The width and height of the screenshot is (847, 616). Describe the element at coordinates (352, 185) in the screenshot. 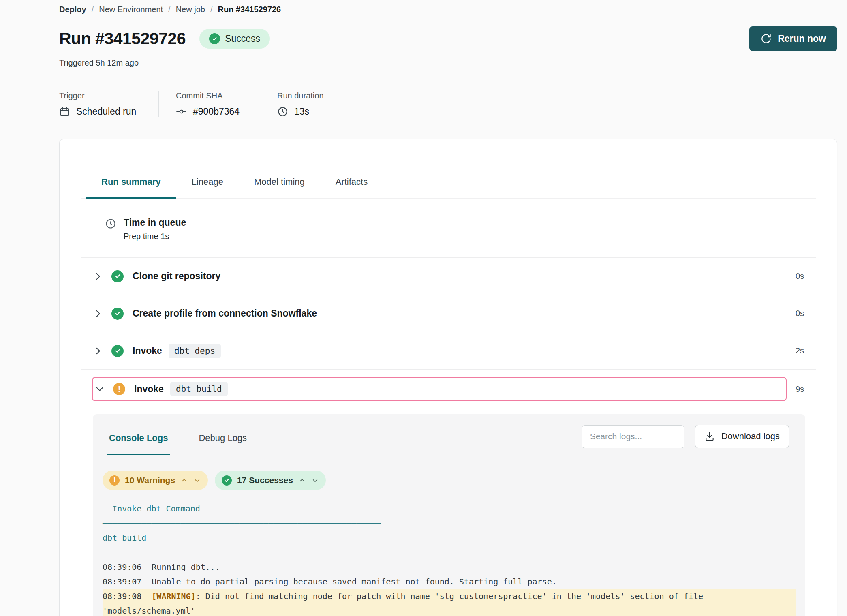

I see `tab-artifacts: Artifacts` at that location.